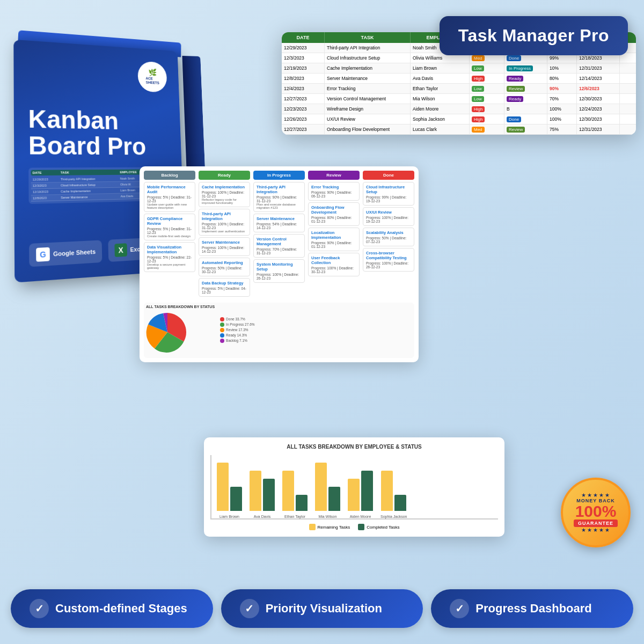  I want to click on pie-chart-section: ALL TASKS BREAKDOWN BY STATUS Done 33.7%, so click(279, 331).